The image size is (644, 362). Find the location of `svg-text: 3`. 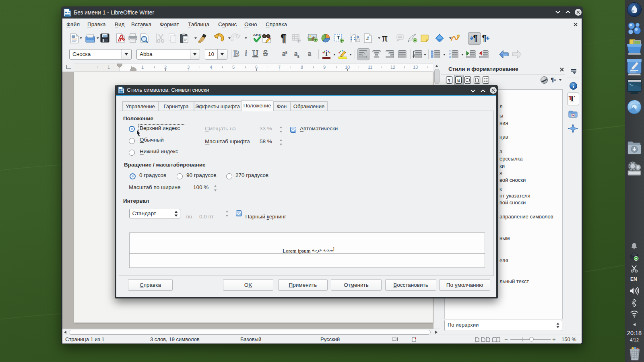

svg-text: 3 is located at coordinates (450, 57).